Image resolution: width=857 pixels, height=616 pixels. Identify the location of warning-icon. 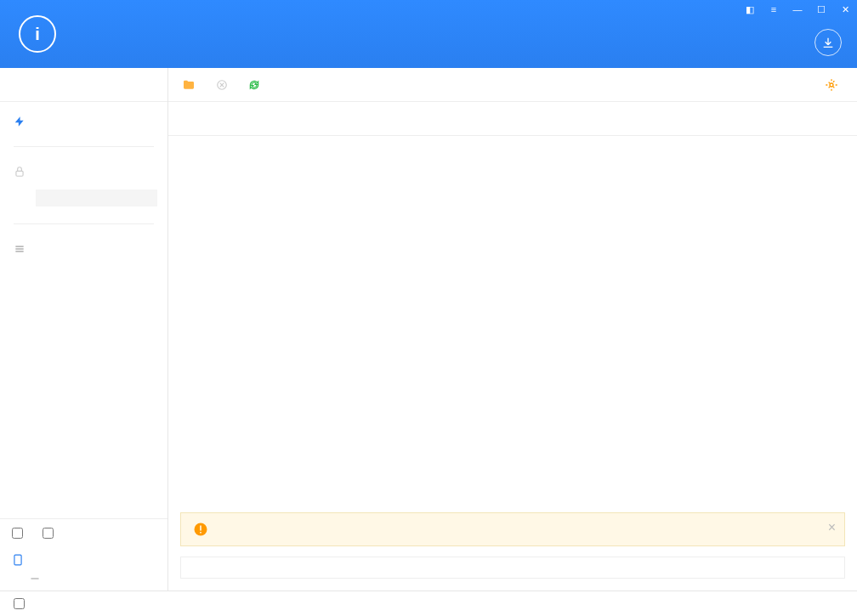
(201, 529).